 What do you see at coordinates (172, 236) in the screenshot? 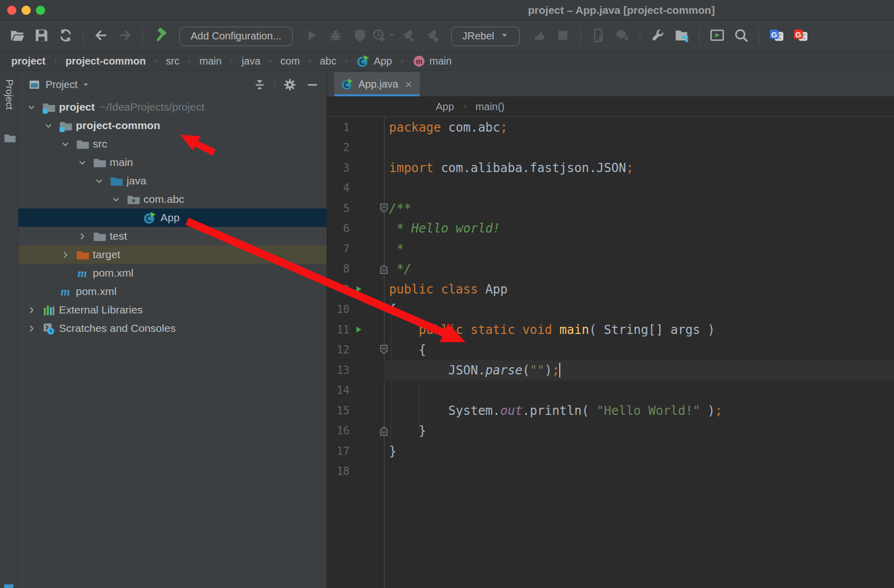
I see `tree-row-test: test` at bounding box center [172, 236].